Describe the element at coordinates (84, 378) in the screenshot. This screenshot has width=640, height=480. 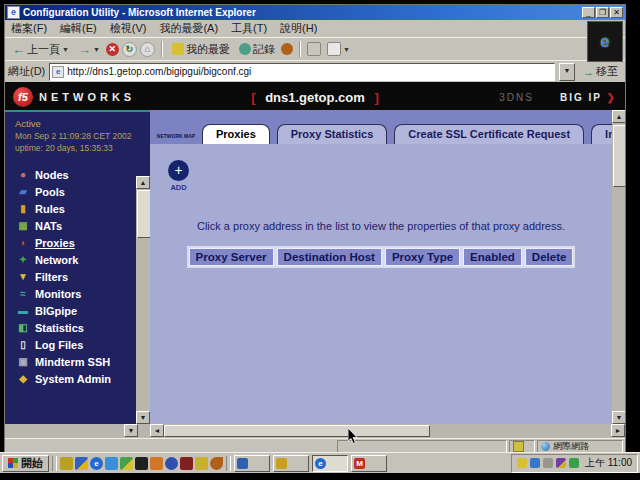
I see `sidebar-item-system-admin: ◆System Admin` at that location.